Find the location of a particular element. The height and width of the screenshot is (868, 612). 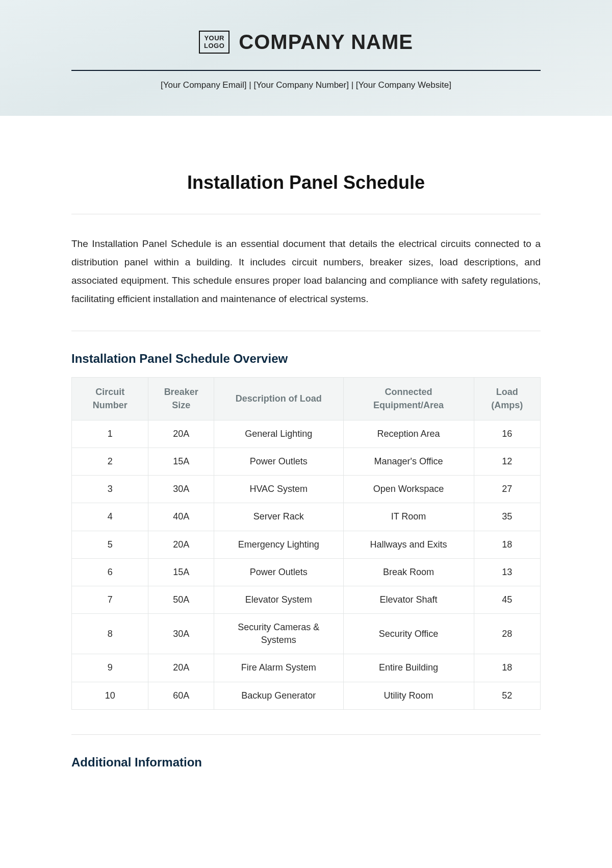

table-row: 615APower OutletsBreak Room13 is located at coordinates (306, 572).